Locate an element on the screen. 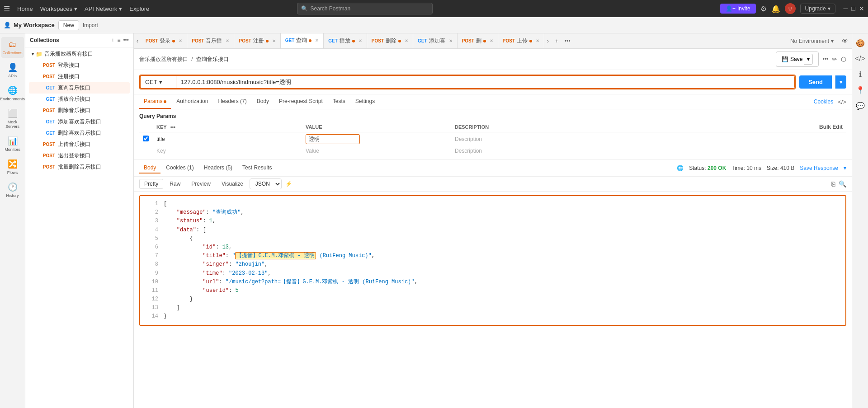  sidebar-item-history: 🕐 History is located at coordinates (13, 190).